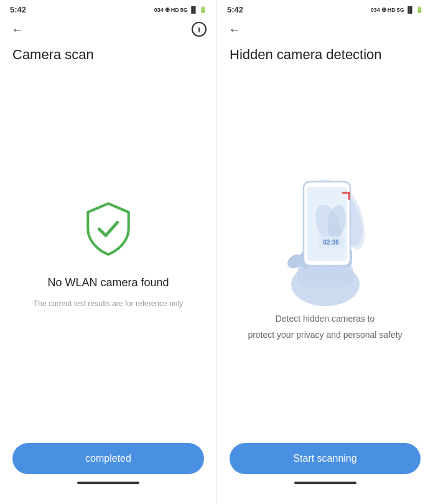 The image size is (433, 504). Describe the element at coordinates (410, 10) in the screenshot. I see `signal-bars-icon-r: ▐▌` at that location.